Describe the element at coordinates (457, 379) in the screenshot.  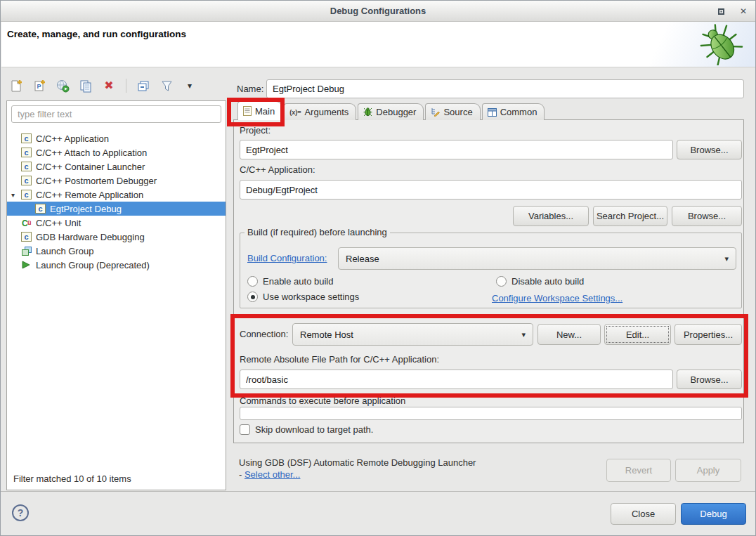
I see `remote-path-input` at that location.